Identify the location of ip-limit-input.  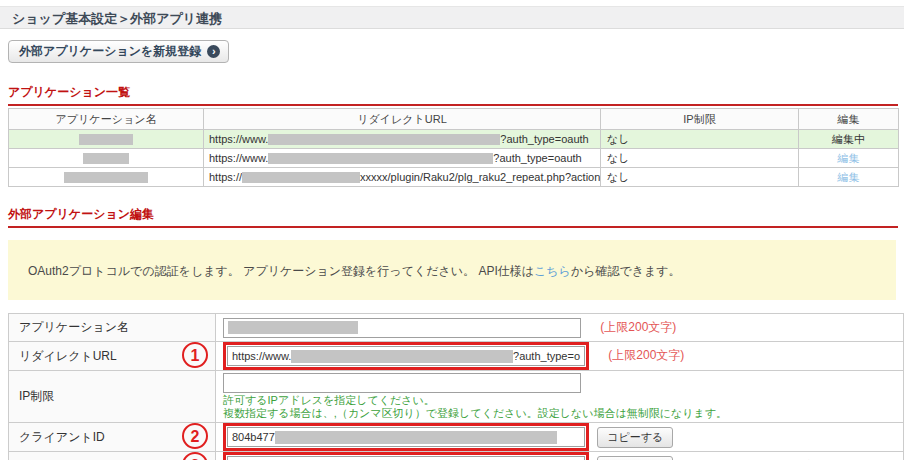
(402, 383).